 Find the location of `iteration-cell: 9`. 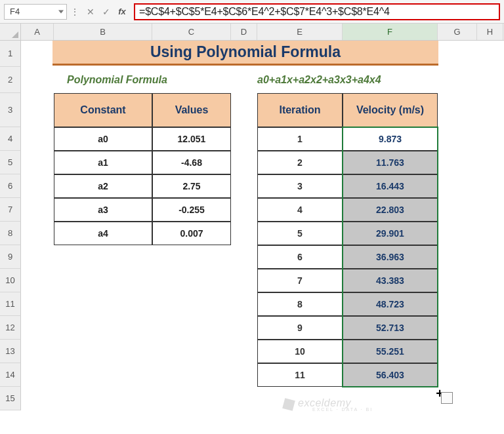

iteration-cell: 9 is located at coordinates (300, 328).